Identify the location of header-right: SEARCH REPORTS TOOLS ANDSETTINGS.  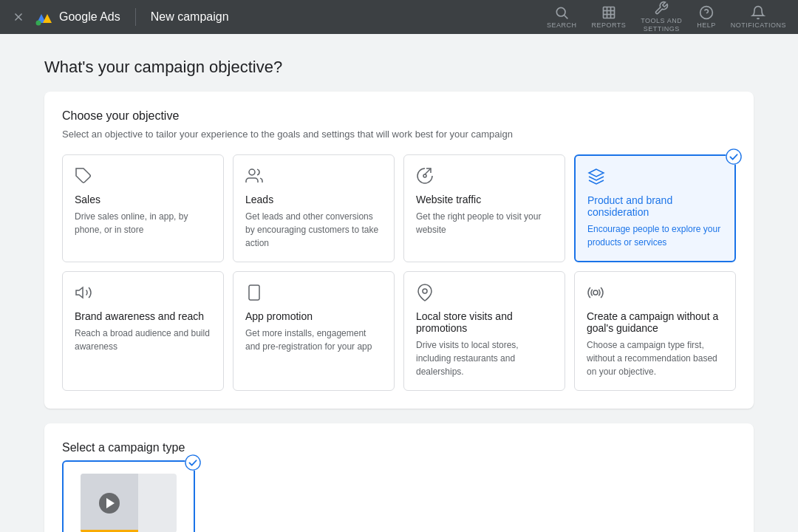
(666, 17).